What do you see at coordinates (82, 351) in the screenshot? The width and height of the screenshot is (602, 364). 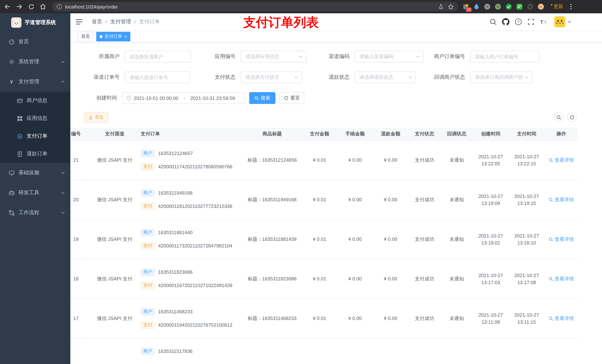 I see `cell-id` at bounding box center [82, 351].